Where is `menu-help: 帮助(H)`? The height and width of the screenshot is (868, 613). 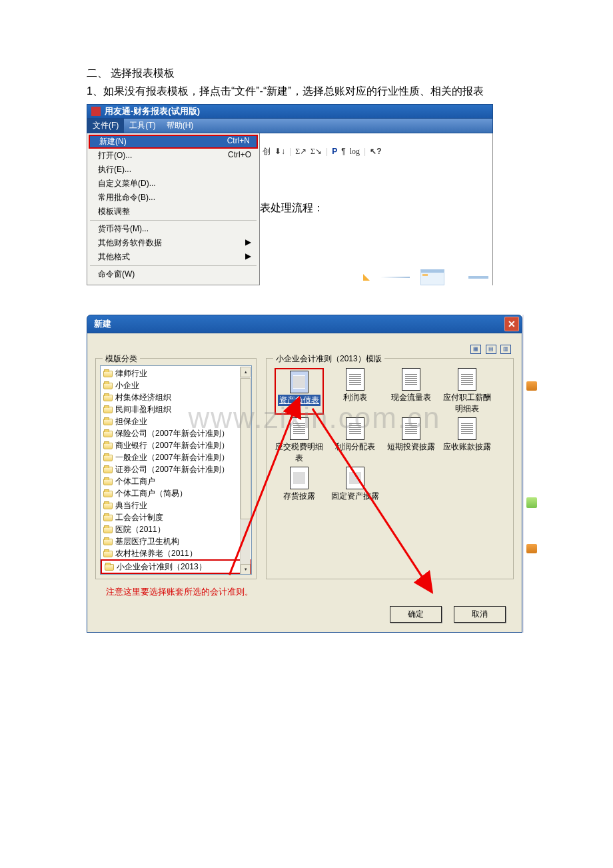
menu-help: 帮助(H) is located at coordinates (180, 125).